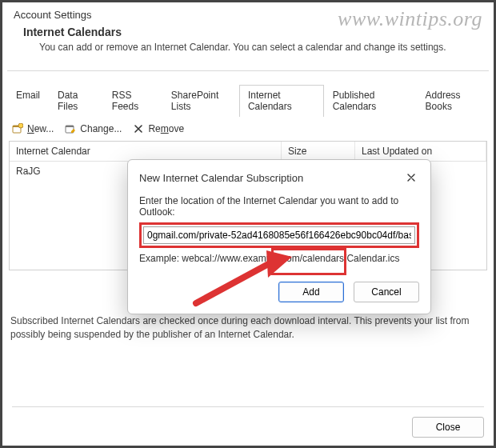  What do you see at coordinates (138, 129) in the screenshot?
I see `remove-icon` at bounding box center [138, 129].